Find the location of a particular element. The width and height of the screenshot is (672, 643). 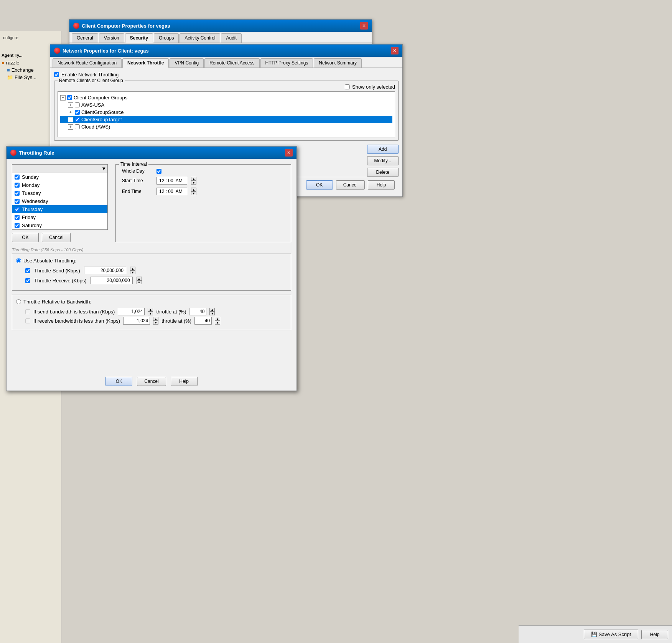

bottom-help-button: Help is located at coordinates (655, 635).